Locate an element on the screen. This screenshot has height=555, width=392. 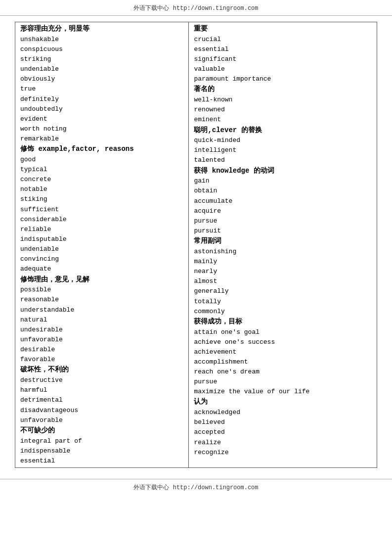
left-word-item: undoubtedly is located at coordinates (102, 109).